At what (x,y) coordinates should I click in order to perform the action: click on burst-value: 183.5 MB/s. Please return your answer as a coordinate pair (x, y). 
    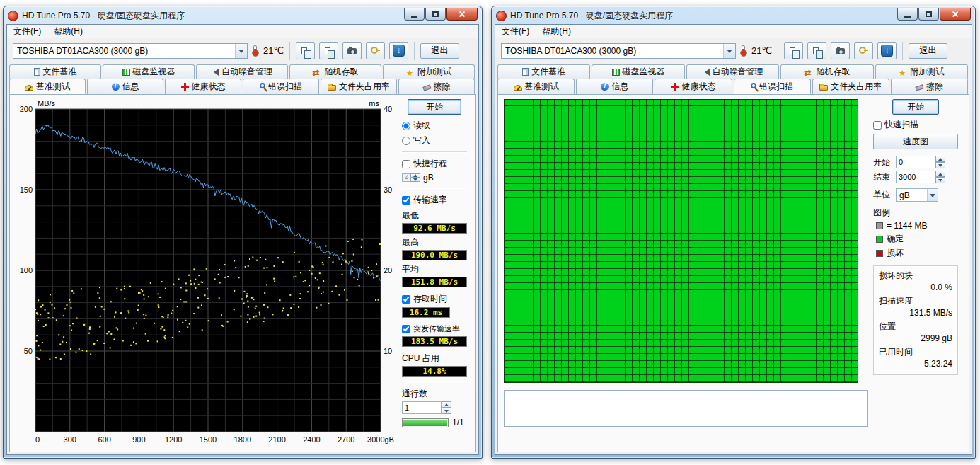
    Looking at the image, I should click on (434, 341).